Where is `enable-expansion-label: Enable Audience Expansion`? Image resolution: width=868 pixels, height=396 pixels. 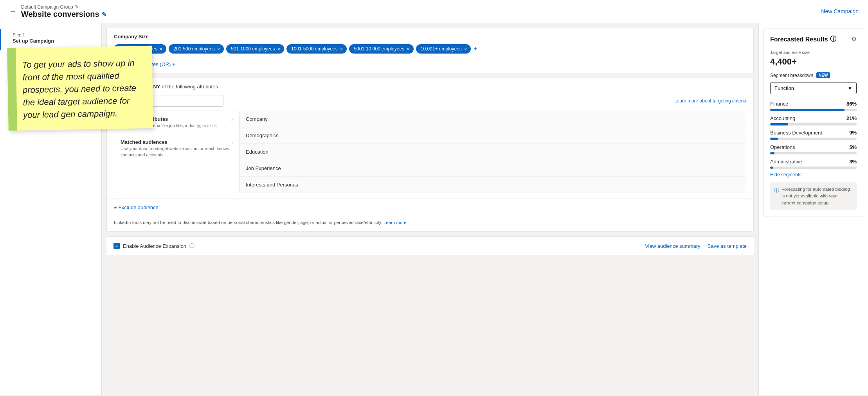 enable-expansion-label: Enable Audience Expansion is located at coordinates (155, 246).